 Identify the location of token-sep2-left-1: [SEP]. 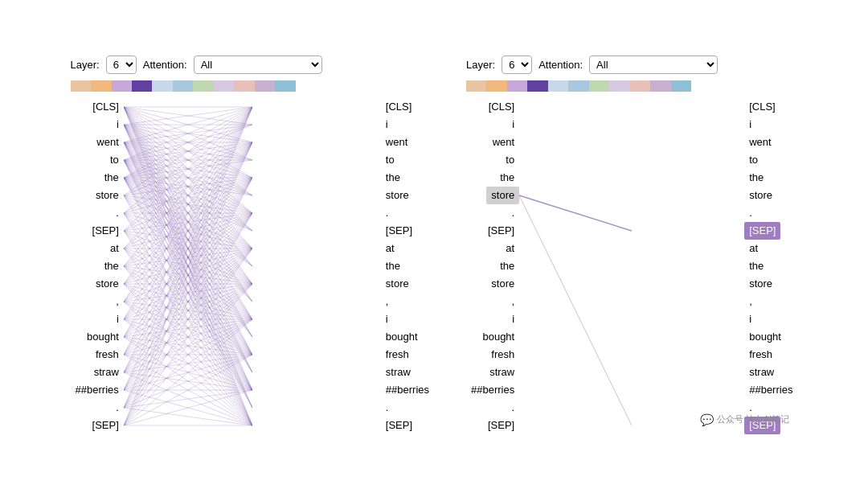
(106, 425).